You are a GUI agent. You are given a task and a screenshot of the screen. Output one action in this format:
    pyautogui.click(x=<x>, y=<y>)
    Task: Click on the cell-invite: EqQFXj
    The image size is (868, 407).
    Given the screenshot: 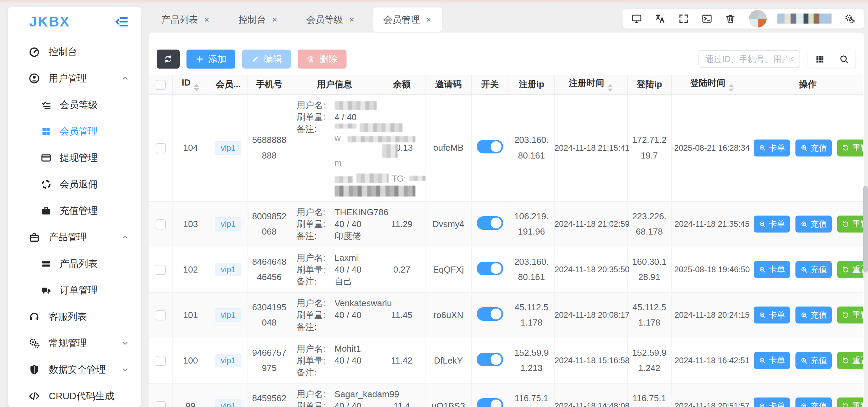 What is the action you would take?
    pyautogui.click(x=448, y=270)
    